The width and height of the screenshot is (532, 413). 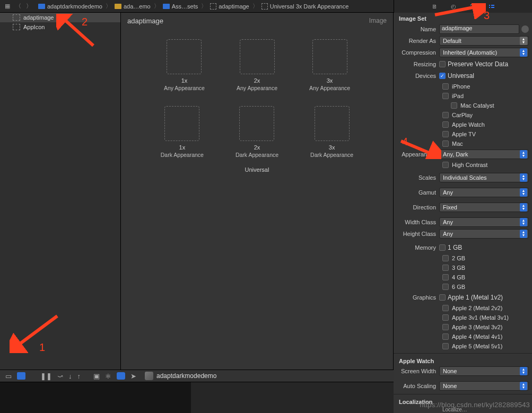 What do you see at coordinates (484, 192) in the screenshot?
I see `gamut-select: Any▲▼` at bounding box center [484, 192].